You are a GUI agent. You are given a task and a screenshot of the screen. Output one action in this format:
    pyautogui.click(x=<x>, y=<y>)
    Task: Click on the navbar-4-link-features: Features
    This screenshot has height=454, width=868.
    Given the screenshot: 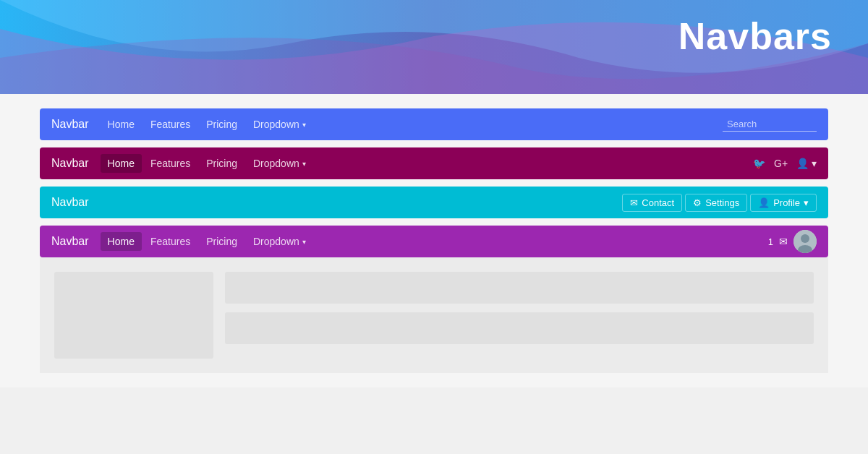 What is the action you would take?
    pyautogui.click(x=171, y=241)
    